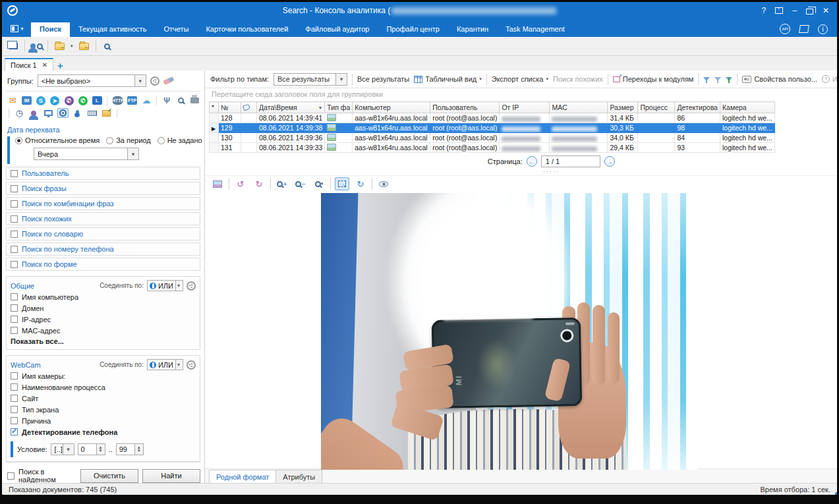 This screenshot has height=504, width=839. What do you see at coordinates (103, 173) in the screenshot?
I see `filter-section-0: Пользователь` at bounding box center [103, 173].